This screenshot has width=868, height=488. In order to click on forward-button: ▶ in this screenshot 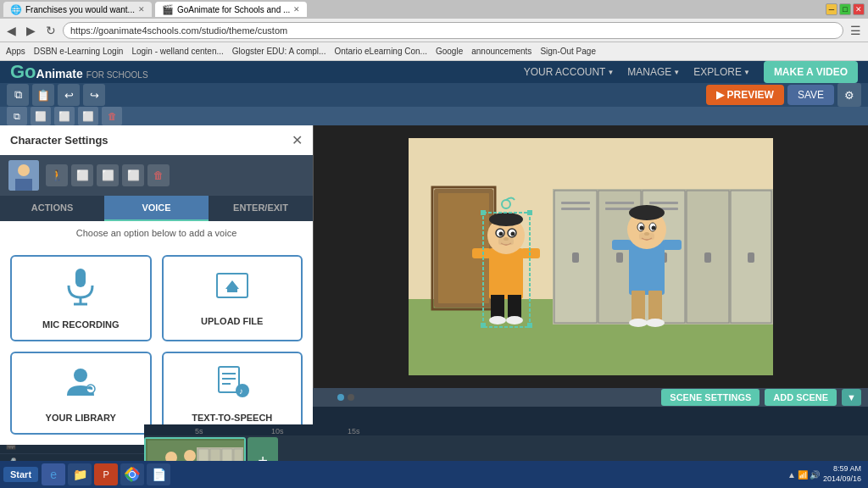, I will do `click(31, 30)`.